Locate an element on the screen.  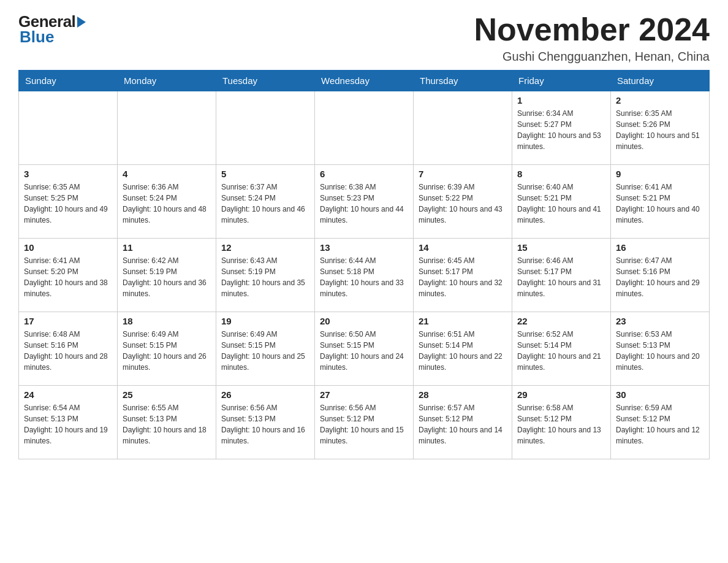
calendar-cell: 27Sunrise: 6:56 AMSunset: 5:12 PMDayligh… is located at coordinates (364, 423).